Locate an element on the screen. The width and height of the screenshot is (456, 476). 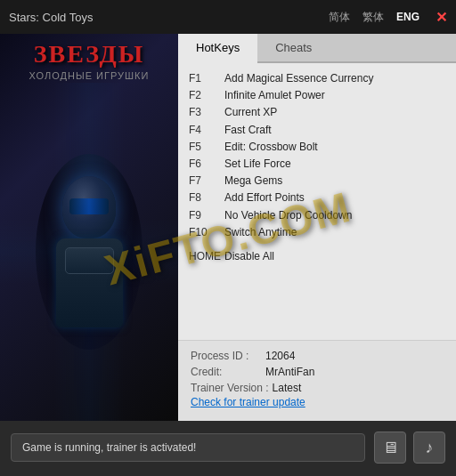
language-switcher: 简体 繁体 ENG ✕ is located at coordinates (387, 18).